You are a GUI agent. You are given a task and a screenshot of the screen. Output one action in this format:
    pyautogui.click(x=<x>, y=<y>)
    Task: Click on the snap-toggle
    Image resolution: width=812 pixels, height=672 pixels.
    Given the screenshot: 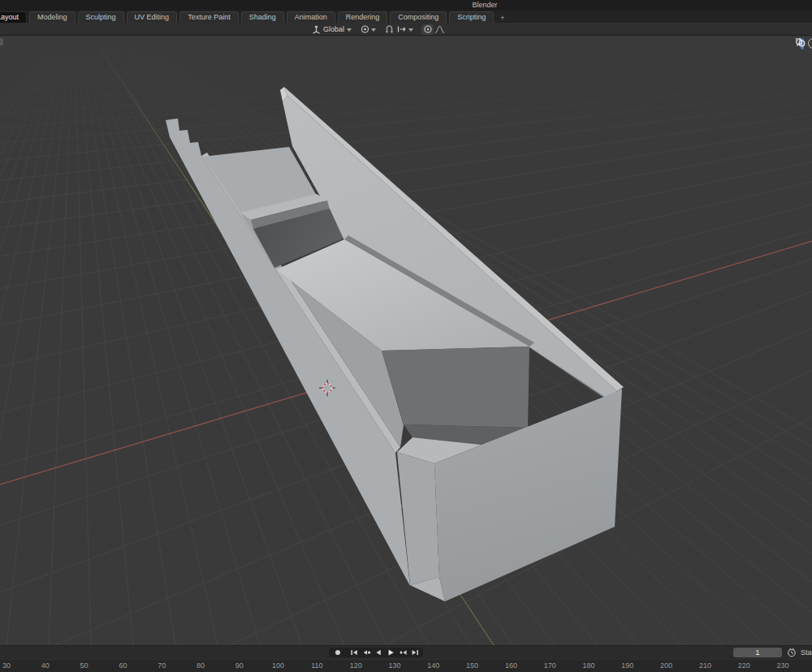 What is the action you would take?
    pyautogui.click(x=390, y=29)
    